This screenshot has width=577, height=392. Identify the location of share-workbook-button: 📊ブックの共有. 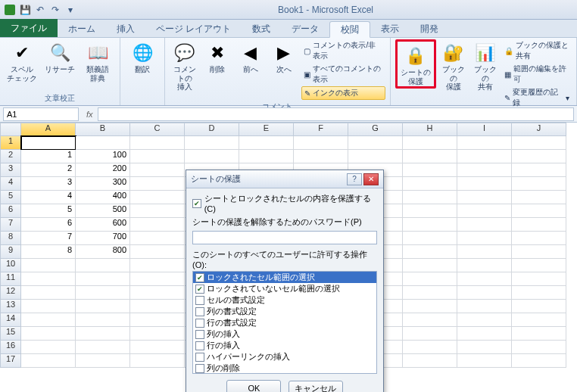
(485, 65).